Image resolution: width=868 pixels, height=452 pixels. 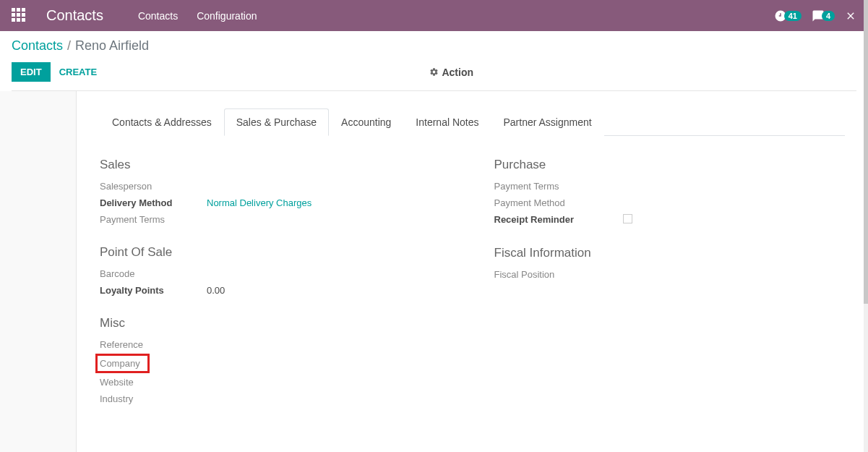 What do you see at coordinates (723, 202) in the screenshot?
I see `value-payment-method` at bounding box center [723, 202].